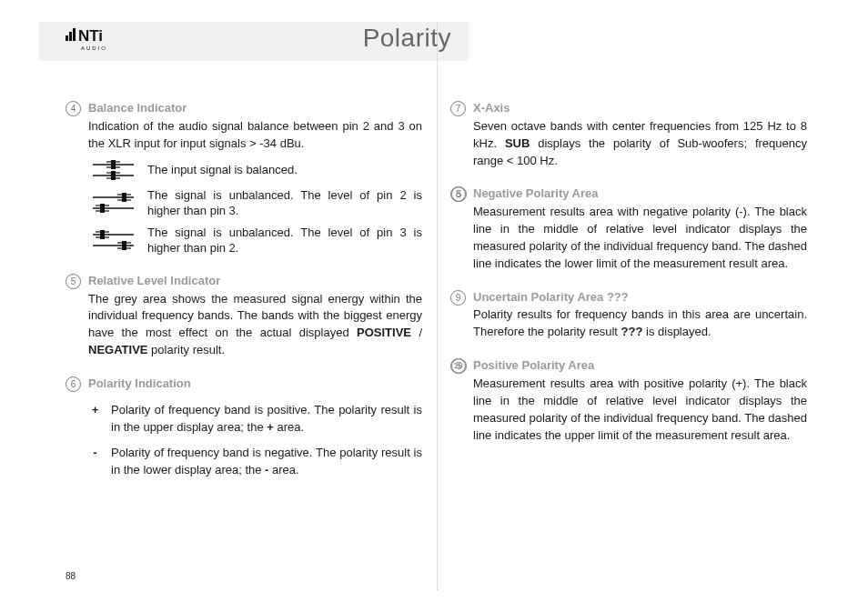  I want to click on item-number-5: 5, so click(73, 282).